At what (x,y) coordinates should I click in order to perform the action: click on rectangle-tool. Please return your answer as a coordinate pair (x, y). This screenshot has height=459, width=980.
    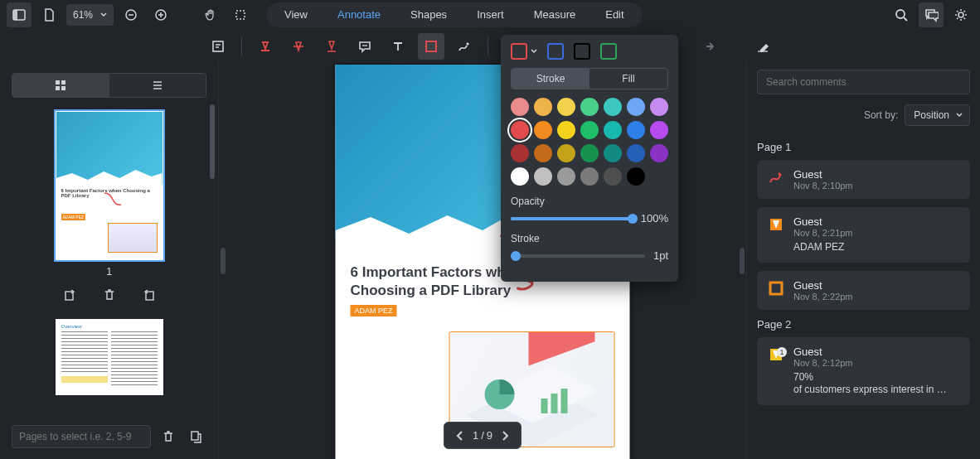
    Looking at the image, I should click on (431, 46).